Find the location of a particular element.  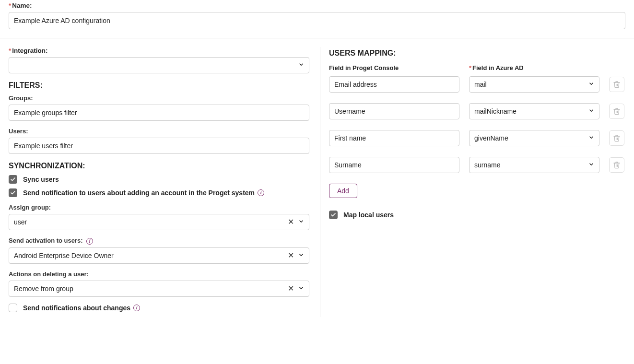

groups-input is located at coordinates (159, 113).